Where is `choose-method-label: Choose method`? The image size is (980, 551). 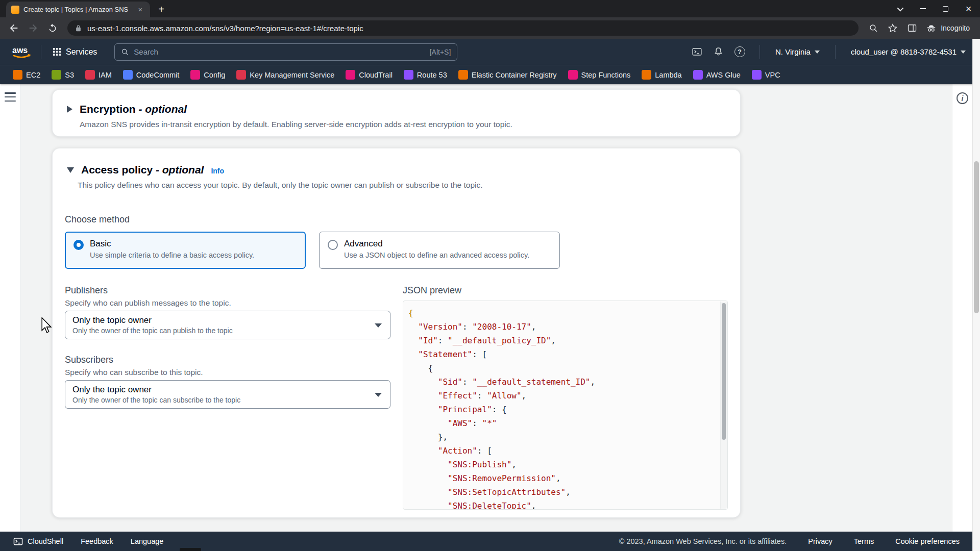 choose-method-label: Choose method is located at coordinates (396, 219).